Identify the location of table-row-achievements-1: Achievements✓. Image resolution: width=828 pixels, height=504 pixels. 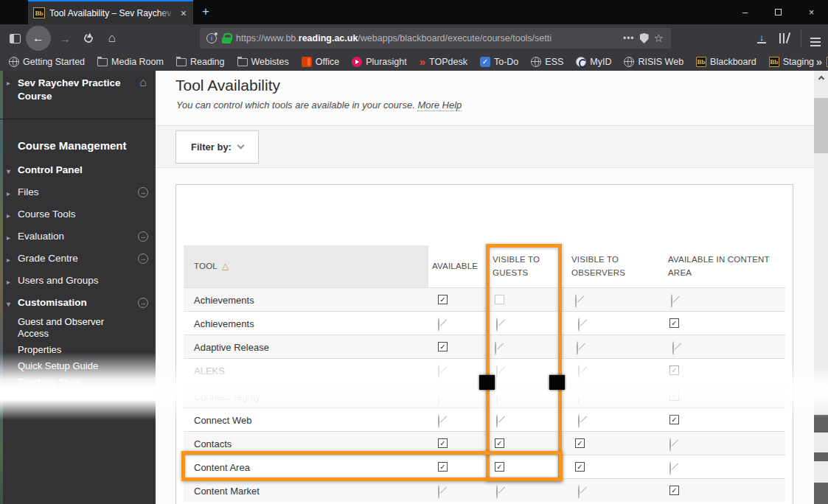
(484, 323).